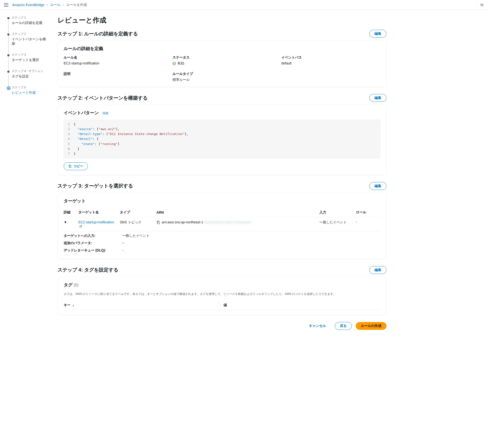 The height and width of the screenshot is (448, 488). I want to click on step-num: ステップ 3, so click(30, 55).